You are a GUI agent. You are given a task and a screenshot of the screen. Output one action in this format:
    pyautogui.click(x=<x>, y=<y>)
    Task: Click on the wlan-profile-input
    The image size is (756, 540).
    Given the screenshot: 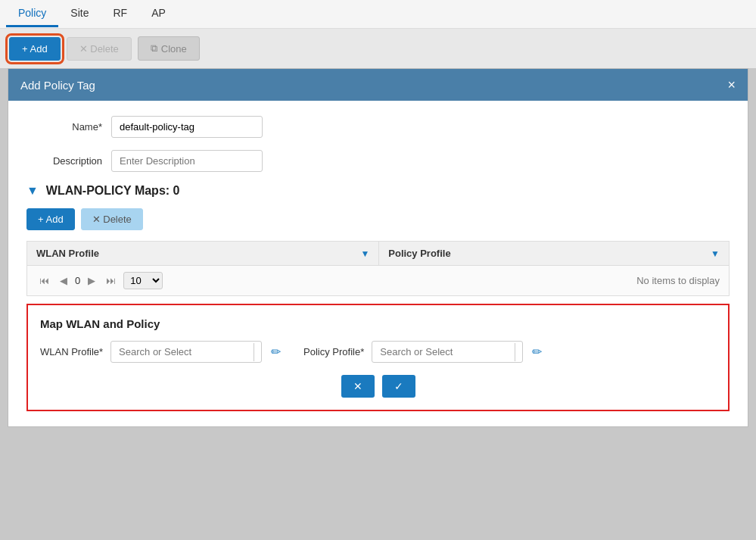 What is the action you would take?
    pyautogui.click(x=182, y=351)
    